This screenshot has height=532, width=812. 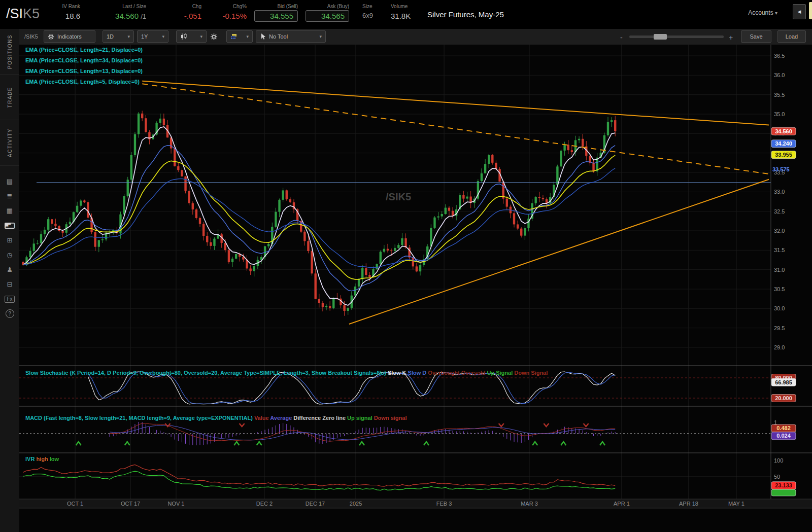 I want to click on time-axis-label: DEC 2, so click(x=264, y=504).